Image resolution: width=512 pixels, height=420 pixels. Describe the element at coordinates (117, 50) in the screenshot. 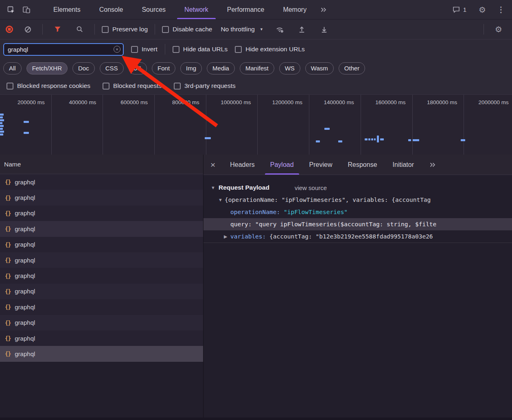

I see `clear-filter-icon: ×` at that location.